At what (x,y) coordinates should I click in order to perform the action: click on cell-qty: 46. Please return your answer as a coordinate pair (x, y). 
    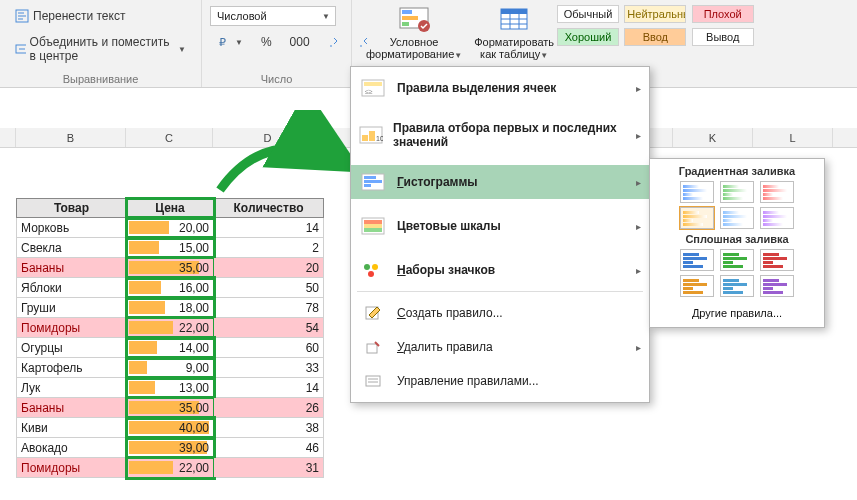
    Looking at the image, I should click on (269, 448).